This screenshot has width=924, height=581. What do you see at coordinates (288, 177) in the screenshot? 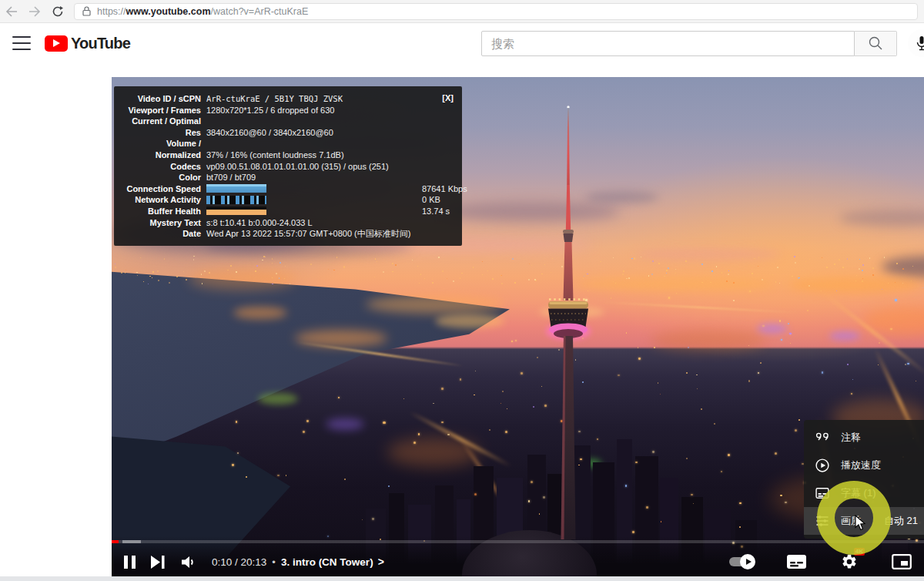
I see `stats-row: Colorbt709 / bt709` at bounding box center [288, 177].